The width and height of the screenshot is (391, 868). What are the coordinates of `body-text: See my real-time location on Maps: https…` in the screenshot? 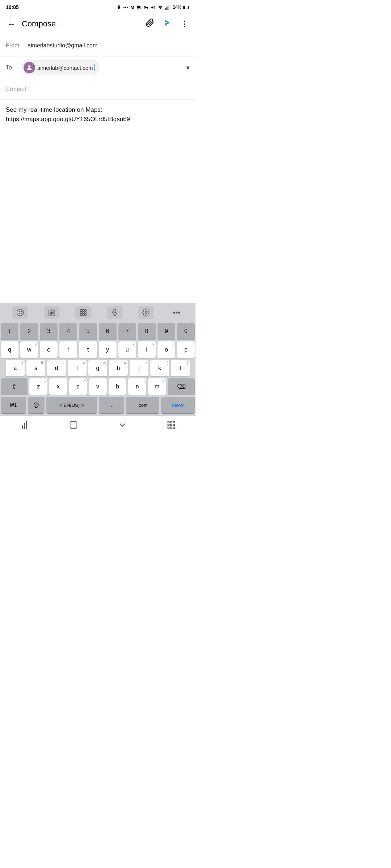 It's located at (68, 114).